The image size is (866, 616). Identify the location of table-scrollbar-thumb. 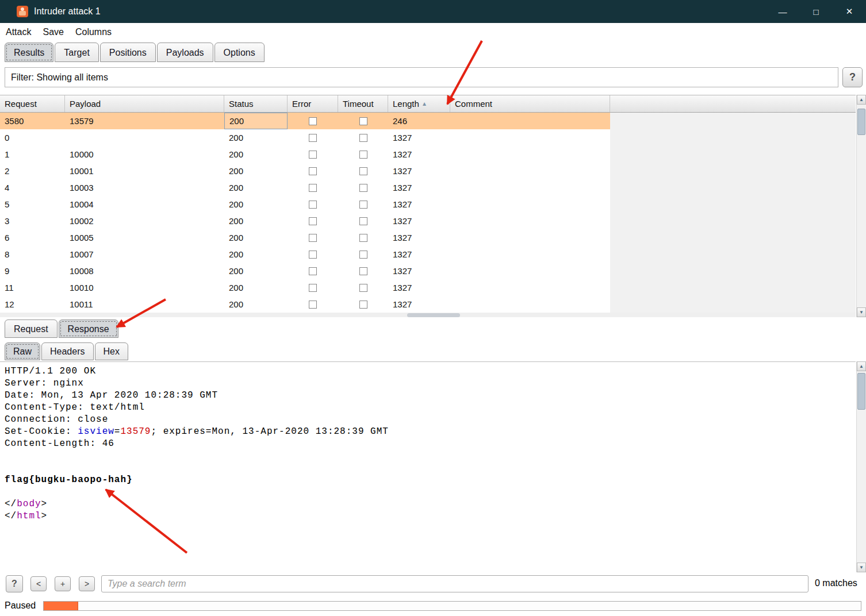
(861, 122).